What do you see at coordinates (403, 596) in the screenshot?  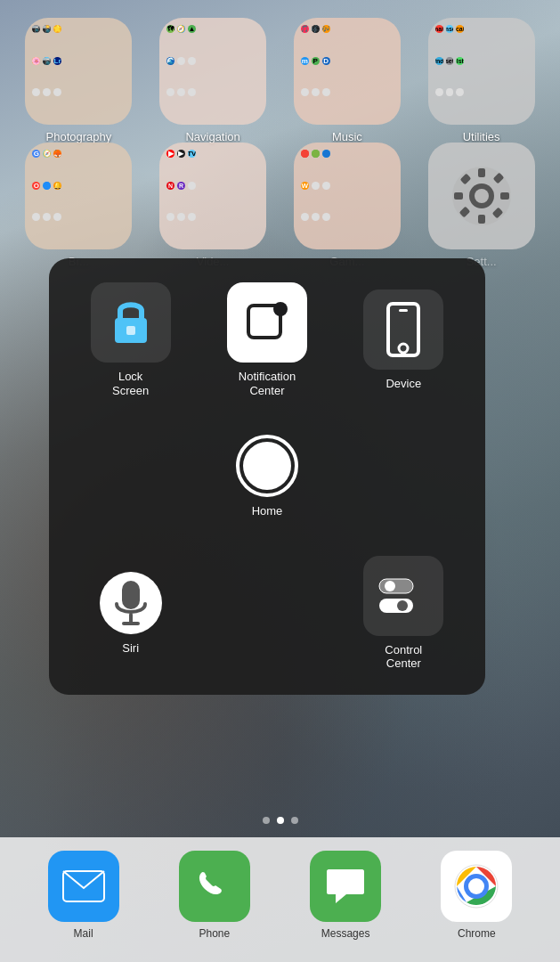 I see `control-center-icon-wrap` at bounding box center [403, 596].